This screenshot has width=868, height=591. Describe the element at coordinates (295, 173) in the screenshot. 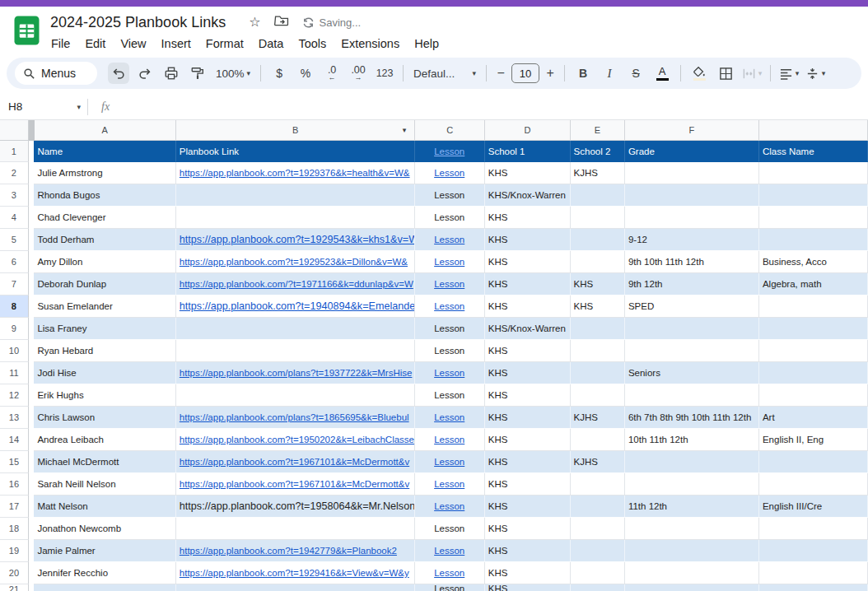

I see `planbook-url-link: https://app.planbook.com?t=1929376&k=hea…` at that location.